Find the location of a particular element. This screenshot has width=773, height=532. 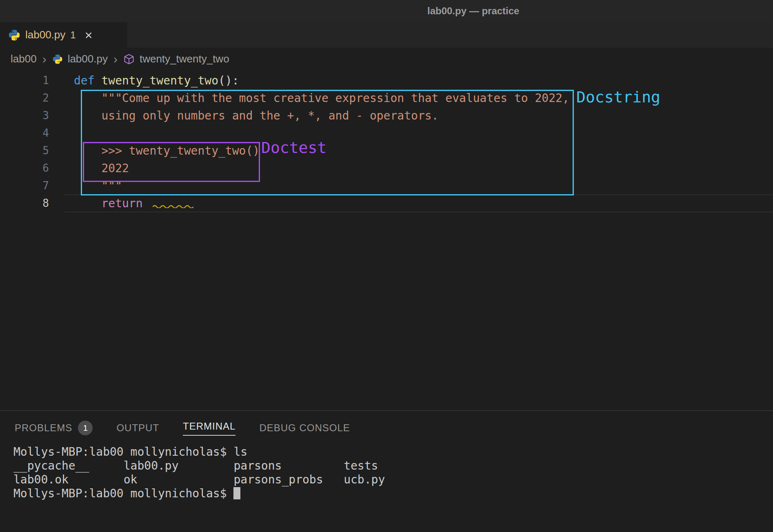

breadcrumb-item-file: lab00.py is located at coordinates (88, 59).